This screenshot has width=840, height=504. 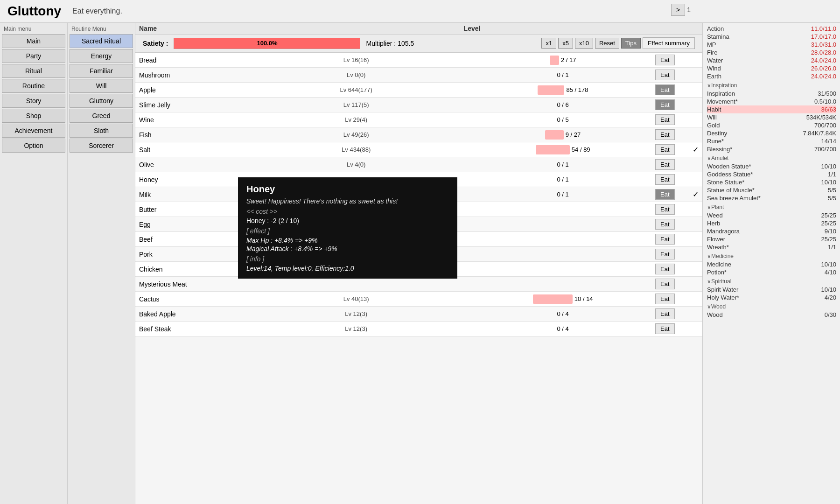 I want to click on mid-item-familiar: Familiar, so click(x=101, y=71).